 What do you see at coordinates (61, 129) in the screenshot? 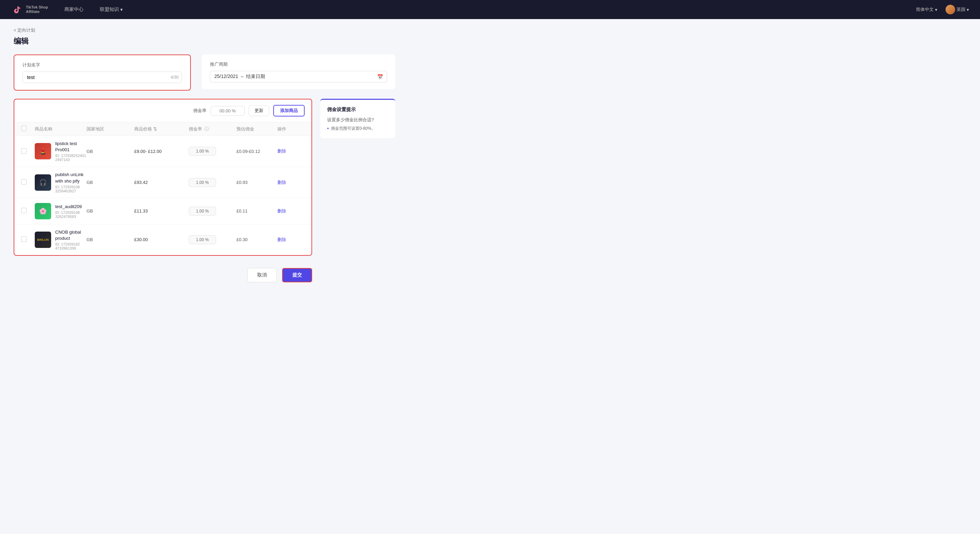
I see `header-product-name: 商品名称` at bounding box center [61, 129].